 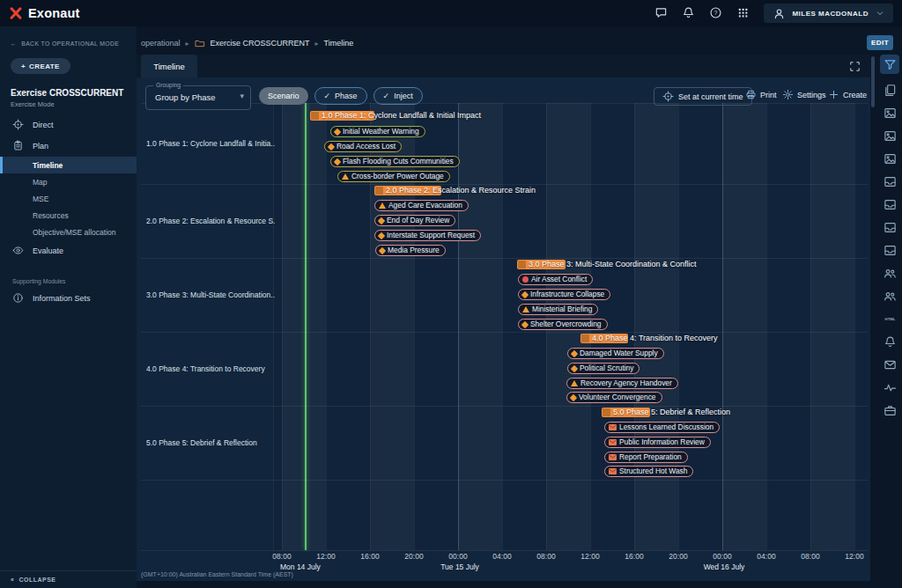 I want to click on filter-chip-phase: ✓Phase, so click(x=341, y=96).